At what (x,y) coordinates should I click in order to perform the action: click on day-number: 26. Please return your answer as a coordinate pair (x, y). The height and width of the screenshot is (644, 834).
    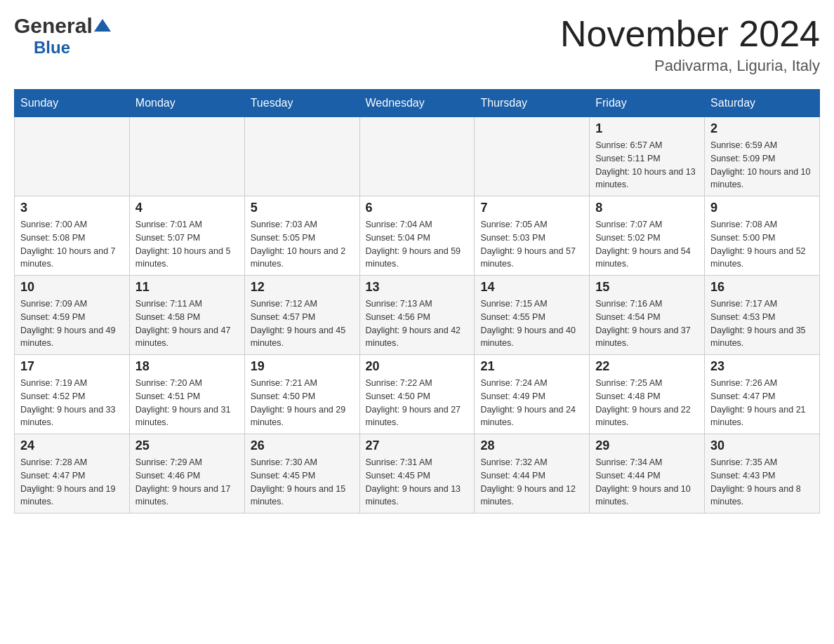
    Looking at the image, I should click on (302, 446).